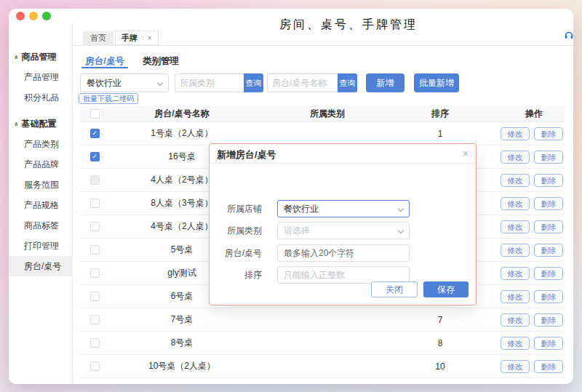  What do you see at coordinates (466, 153) in the screenshot?
I see `close-icon: ×` at bounding box center [466, 153].